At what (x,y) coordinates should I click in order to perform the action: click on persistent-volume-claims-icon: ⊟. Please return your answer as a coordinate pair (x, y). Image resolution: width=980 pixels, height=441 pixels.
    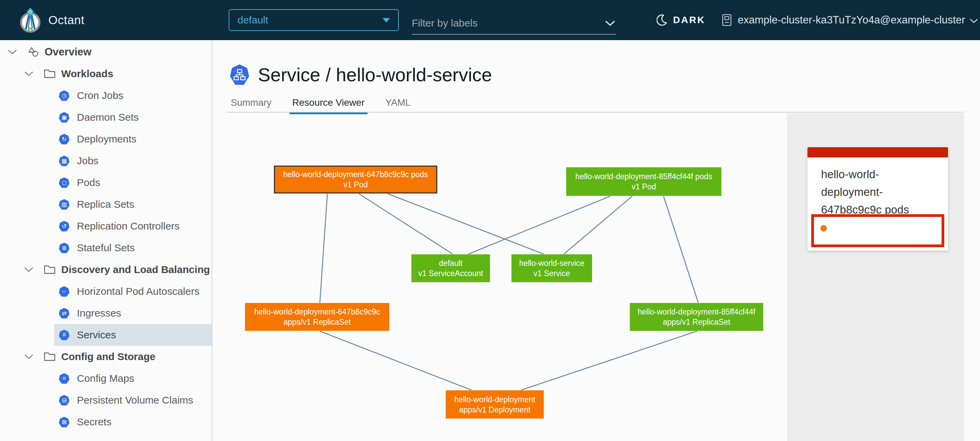
    Looking at the image, I should click on (64, 400).